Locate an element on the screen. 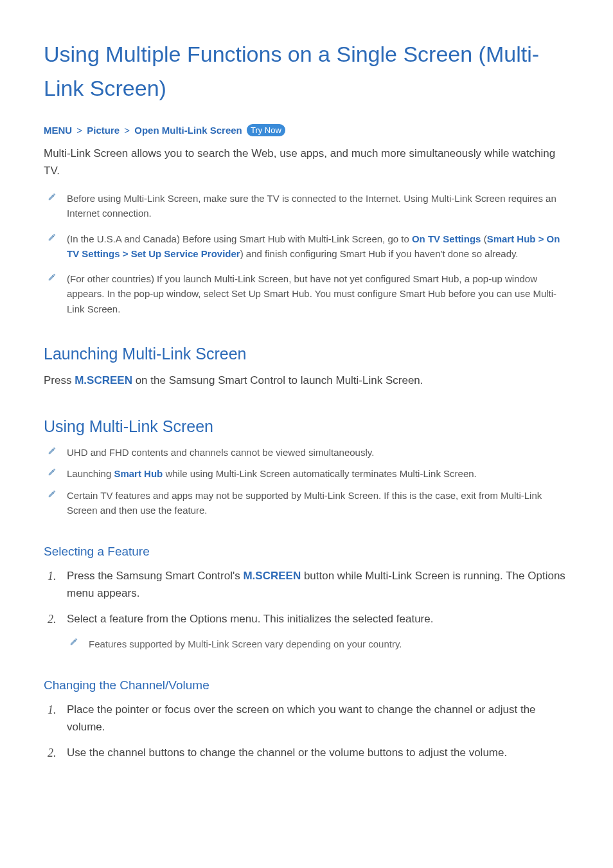  note-item: Certain TV features and apps may not be … is located at coordinates (306, 503).